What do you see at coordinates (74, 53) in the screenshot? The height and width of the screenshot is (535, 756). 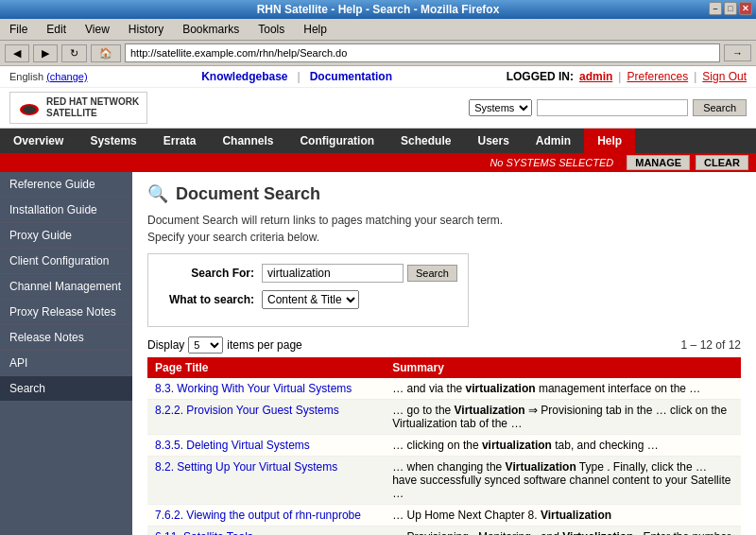 I see `reload-button: ↻` at bounding box center [74, 53].